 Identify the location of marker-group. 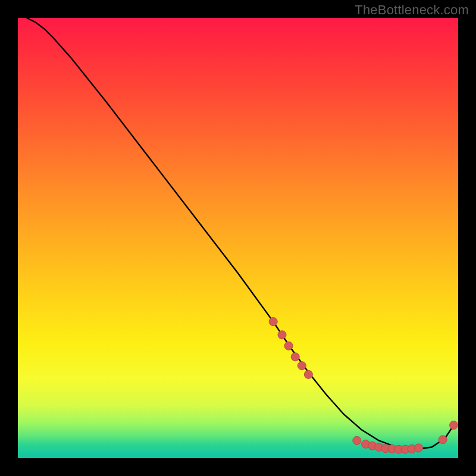
(363, 386).